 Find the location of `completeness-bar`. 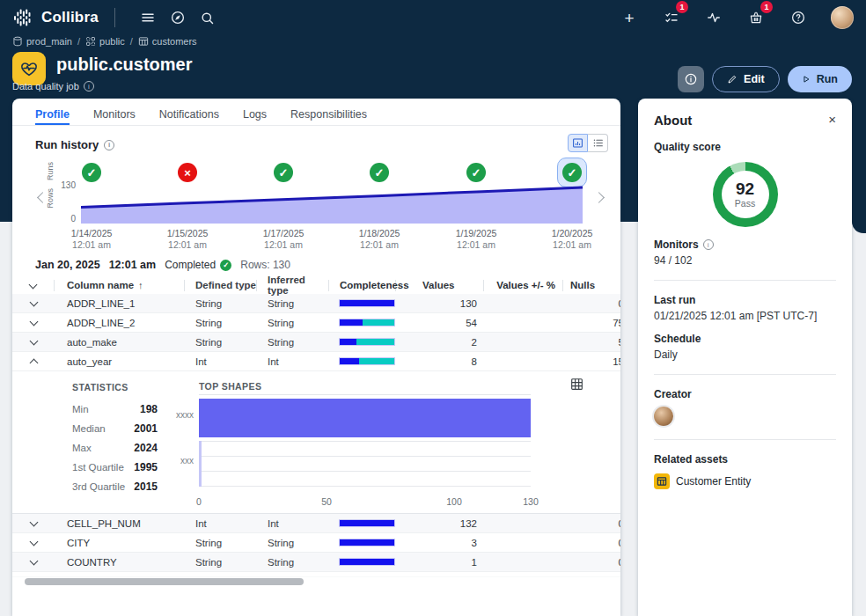

completeness-bar is located at coordinates (367, 322).